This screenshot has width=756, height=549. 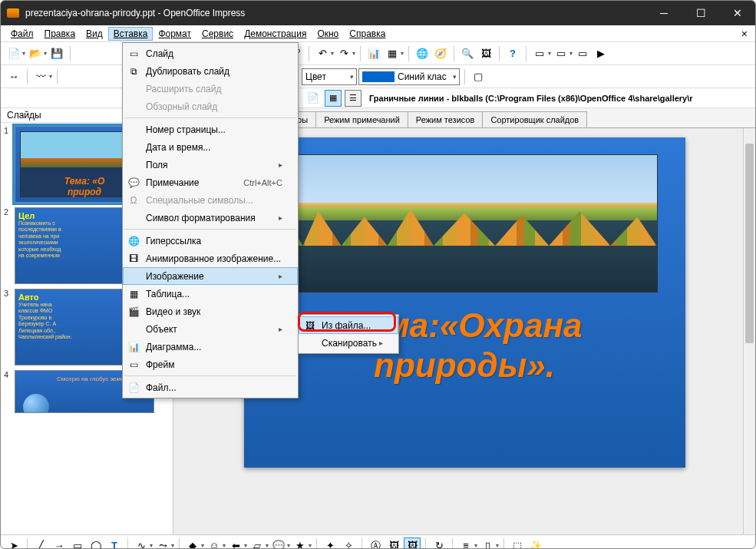 I want to click on gallery-toggle-icon: 🖼, so click(x=412, y=544).